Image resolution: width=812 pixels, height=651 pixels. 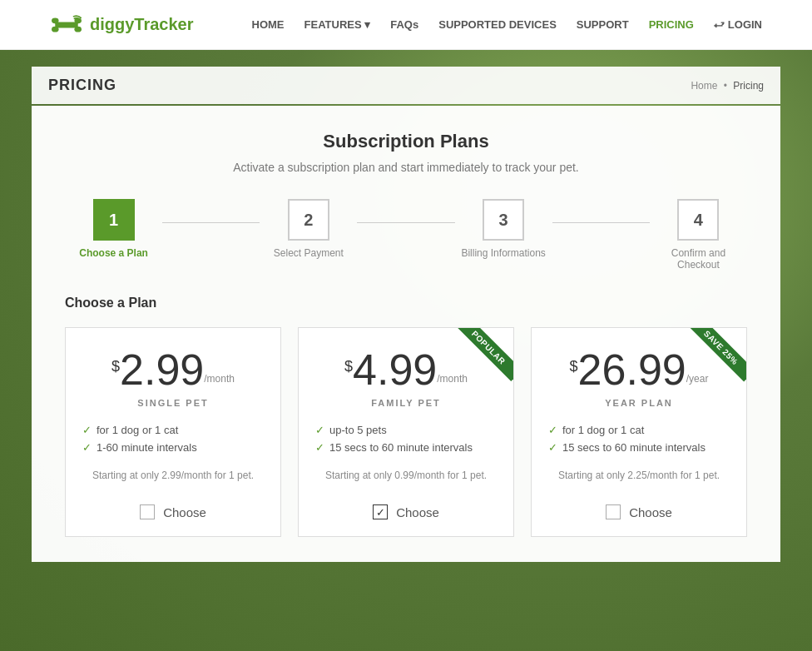 I want to click on step-number-4: 4, so click(x=698, y=220).